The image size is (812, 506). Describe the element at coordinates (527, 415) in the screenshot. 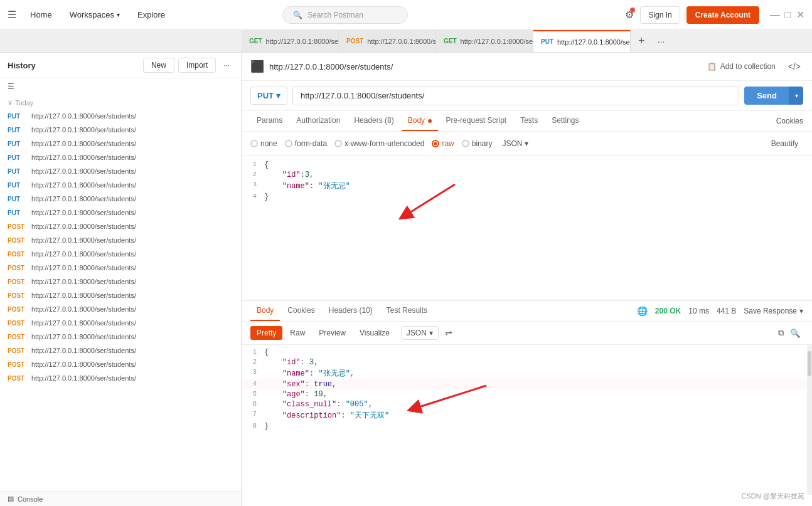

I see `res-code-line-7: 7 "description": "天下无双"` at that location.